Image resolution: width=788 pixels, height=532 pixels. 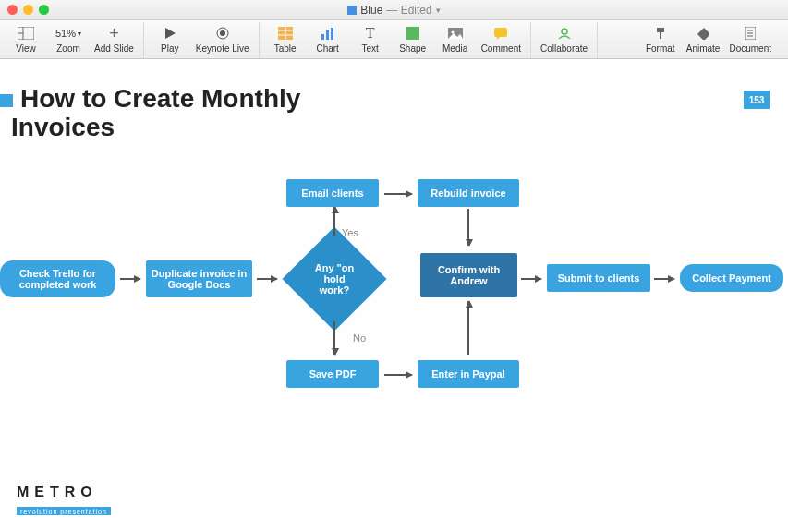 What do you see at coordinates (359, 338) in the screenshot?
I see `label-no: No` at bounding box center [359, 338].